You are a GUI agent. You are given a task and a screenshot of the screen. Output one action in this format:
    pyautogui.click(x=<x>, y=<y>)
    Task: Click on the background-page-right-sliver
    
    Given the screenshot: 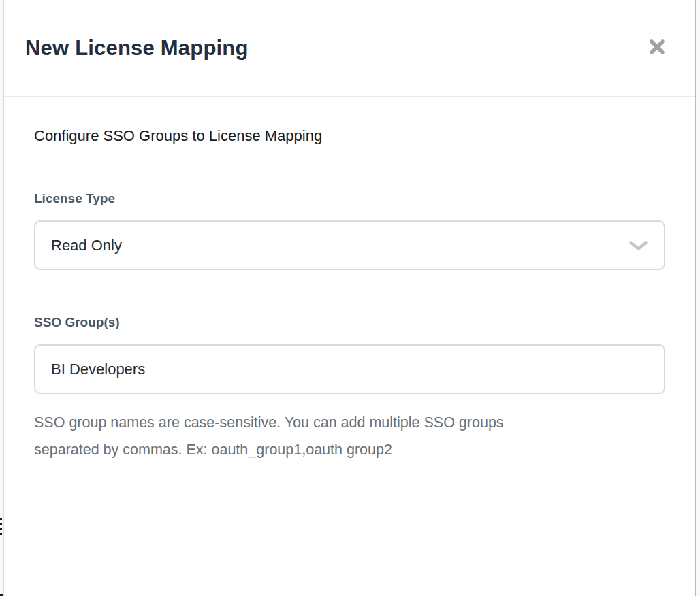 What is the action you would take?
    pyautogui.click(x=698, y=298)
    